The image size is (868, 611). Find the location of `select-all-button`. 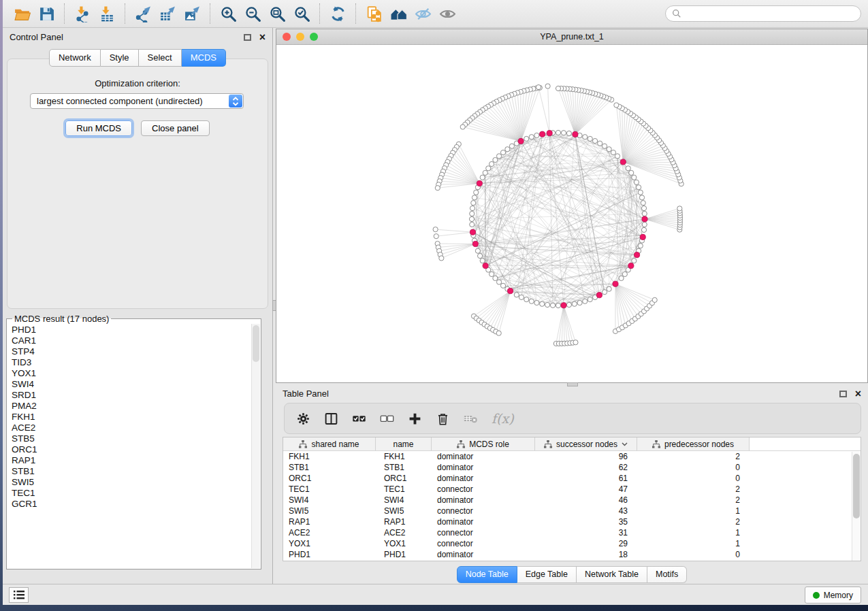

select-all-button is located at coordinates (359, 419).